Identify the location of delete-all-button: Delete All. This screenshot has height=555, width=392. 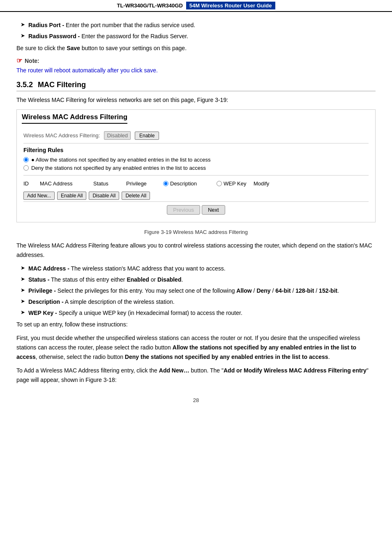
(136, 196).